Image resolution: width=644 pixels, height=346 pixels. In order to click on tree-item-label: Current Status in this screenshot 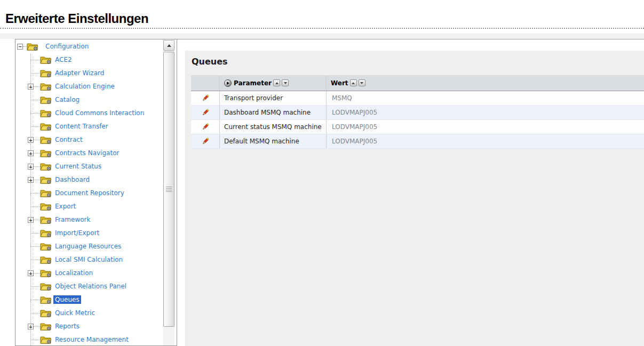, I will do `click(78, 166)`.